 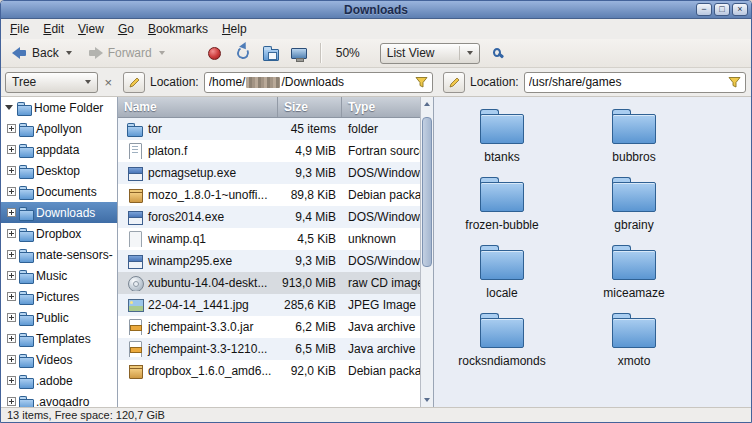 I want to click on menu-go: Go, so click(x=126, y=29).